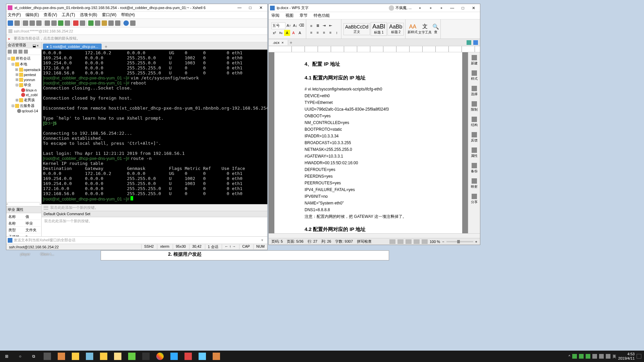 This screenshot has width=644, height=362. Describe the element at coordinates (72, 47) in the screenshot. I see `terminal-tab-active: ● 1 root@xt_cobbler_dhcp-px...` at that location.